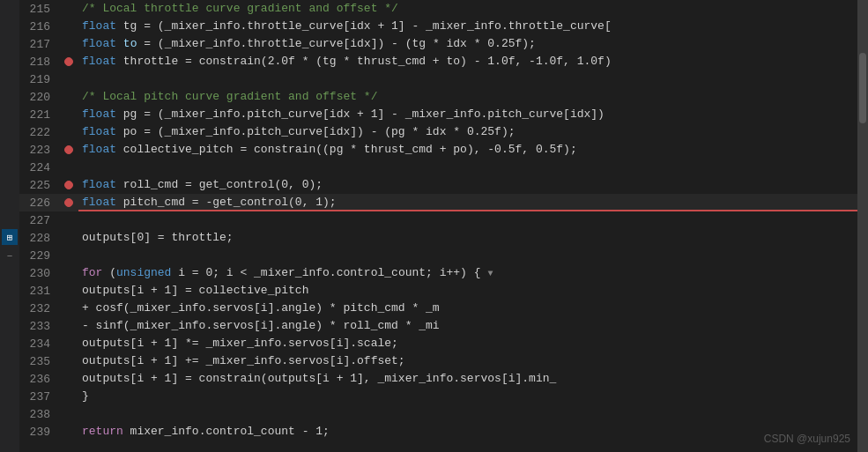 The image size is (868, 452). What do you see at coordinates (39, 150) in the screenshot?
I see `line-number: 223` at bounding box center [39, 150].